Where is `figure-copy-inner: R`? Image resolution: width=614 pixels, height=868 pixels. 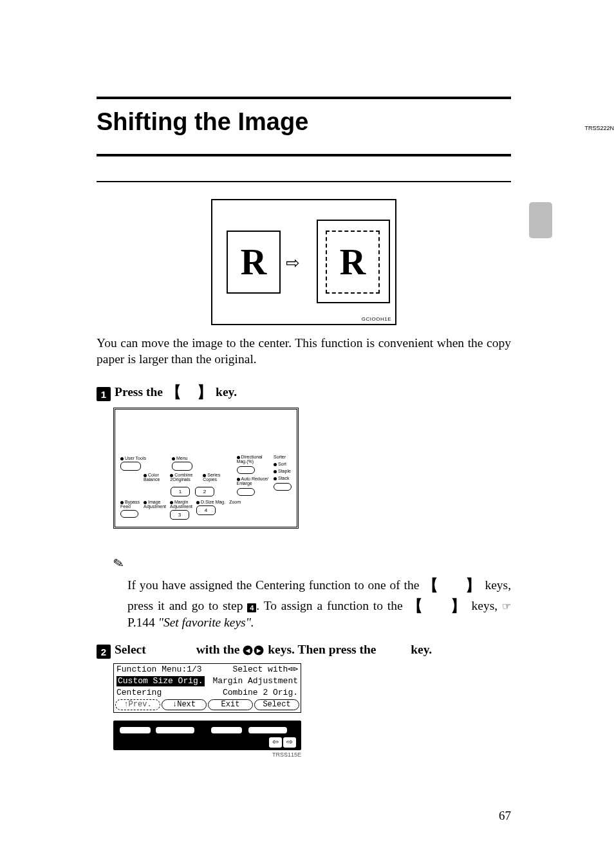
figure-copy-inner: R is located at coordinates (353, 262).